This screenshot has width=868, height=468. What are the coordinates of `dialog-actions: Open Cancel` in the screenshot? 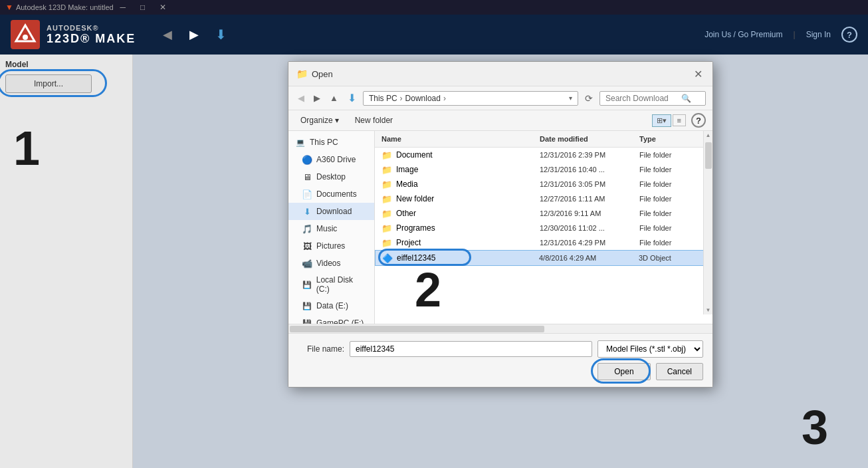 It's located at (500, 372).